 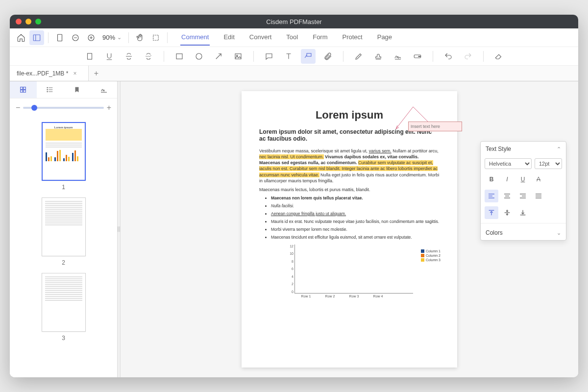 I want to click on valign-middle-button, so click(x=507, y=213).